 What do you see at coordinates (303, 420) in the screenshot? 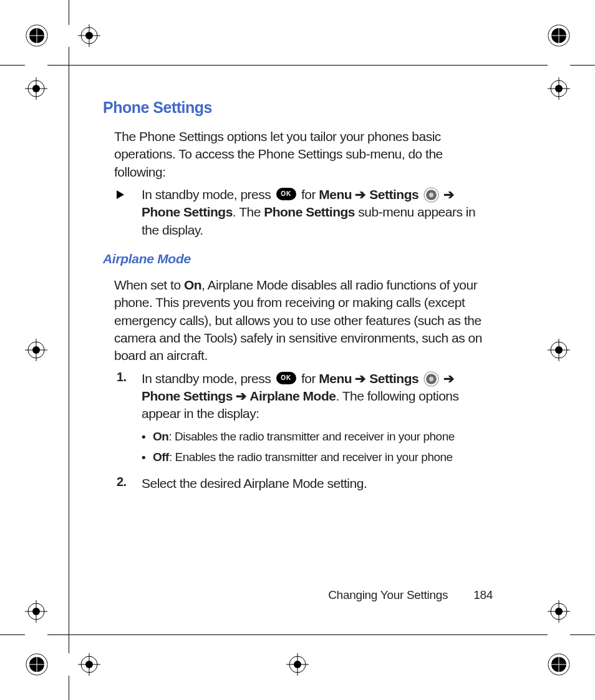
I see `step-1: 1. In standby mode, press OK for Menu ➔ …` at bounding box center [303, 420].